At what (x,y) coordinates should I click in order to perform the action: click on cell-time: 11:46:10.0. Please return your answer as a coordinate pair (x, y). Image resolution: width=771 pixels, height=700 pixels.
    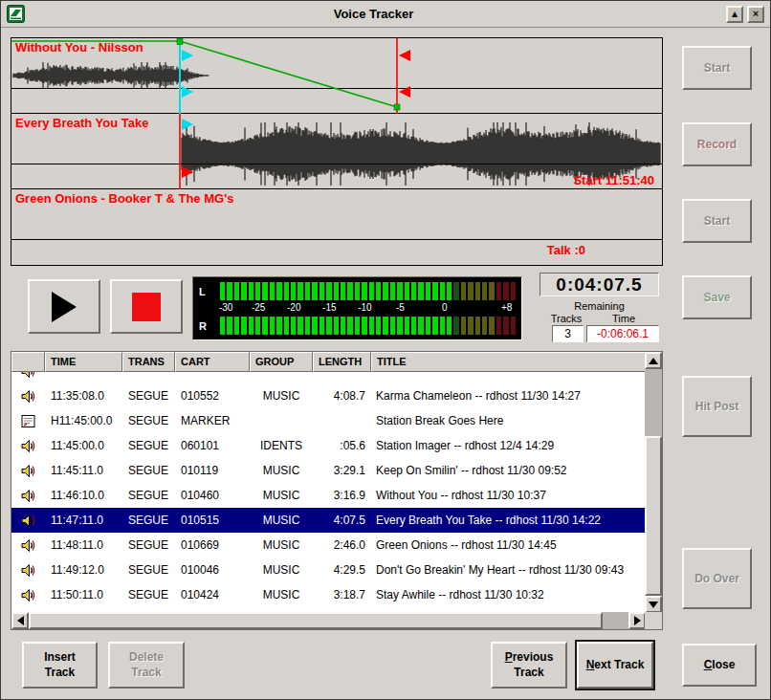
    Looking at the image, I should click on (84, 495).